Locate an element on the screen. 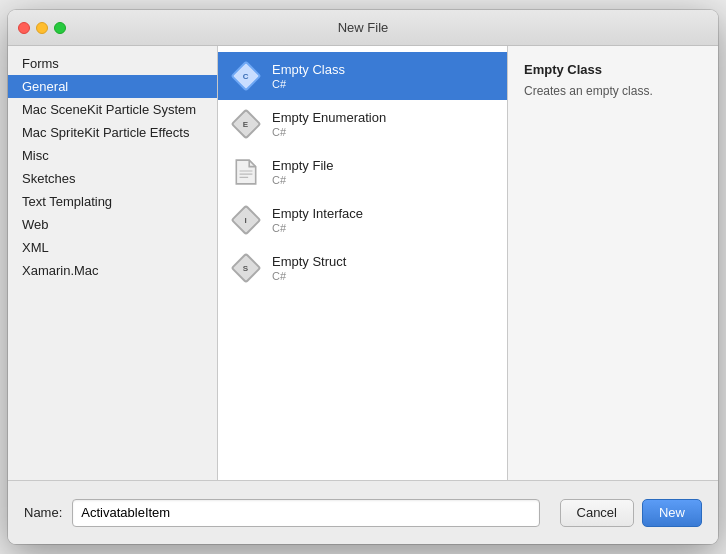 The image size is (726, 554). file-item-empty-struct: S Empty Struct C# is located at coordinates (362, 268).